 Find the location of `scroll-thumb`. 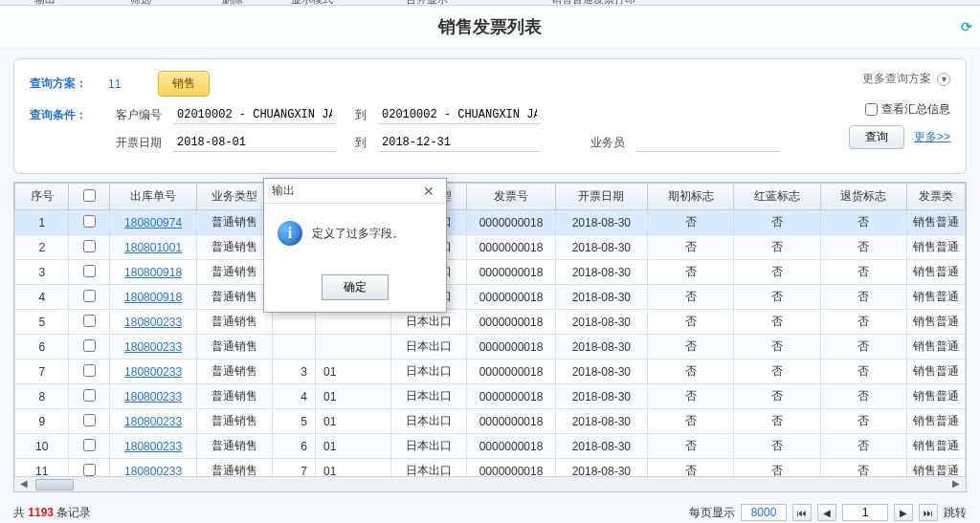

scroll-thumb is located at coordinates (55, 485).